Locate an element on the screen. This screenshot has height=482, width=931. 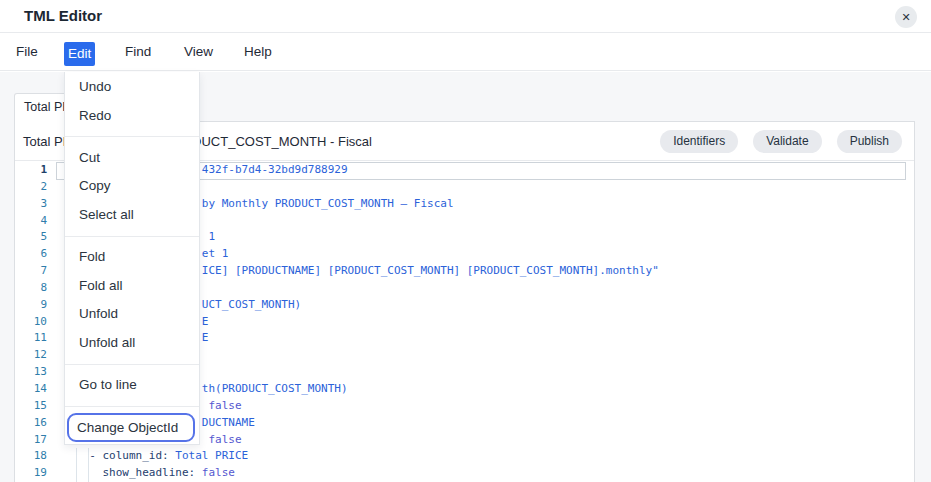
code-line-text: show_headline: false is located at coordinates (146, 474).